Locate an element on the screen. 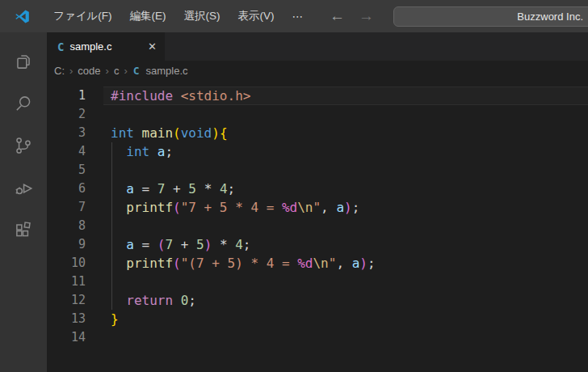  line-number: 3 is located at coordinates (66, 133).